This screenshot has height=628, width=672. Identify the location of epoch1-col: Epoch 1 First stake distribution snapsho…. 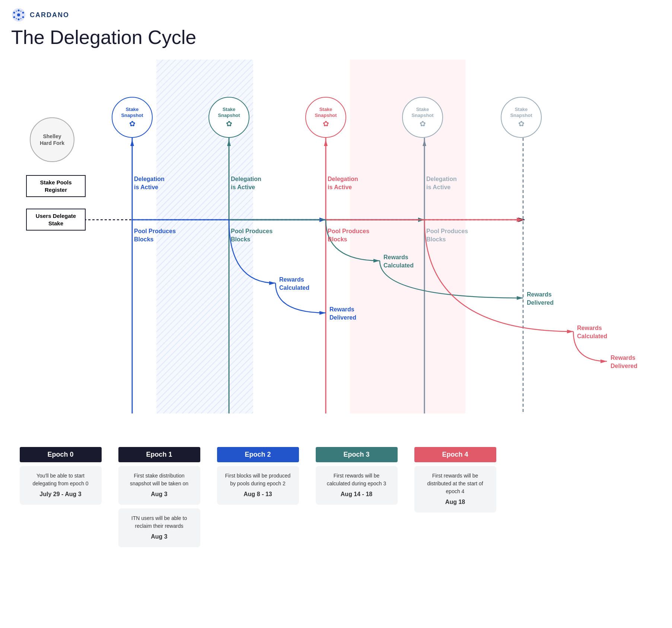
(159, 497).